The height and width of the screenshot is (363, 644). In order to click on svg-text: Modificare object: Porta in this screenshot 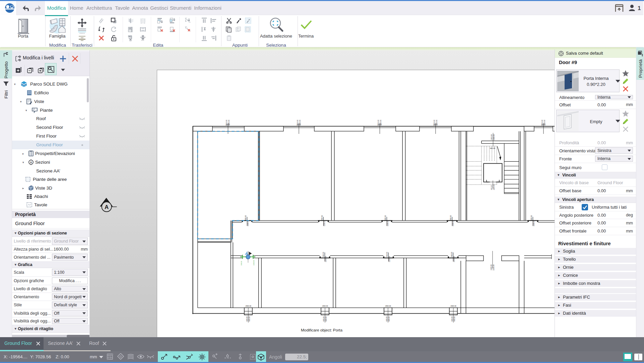, I will do `click(322, 330)`.